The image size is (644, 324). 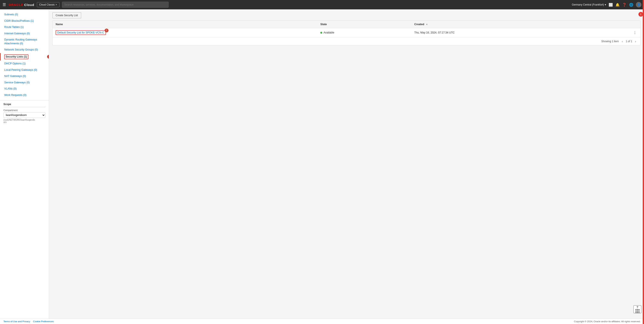 I want to click on sort-icon: ▼, so click(x=427, y=24).